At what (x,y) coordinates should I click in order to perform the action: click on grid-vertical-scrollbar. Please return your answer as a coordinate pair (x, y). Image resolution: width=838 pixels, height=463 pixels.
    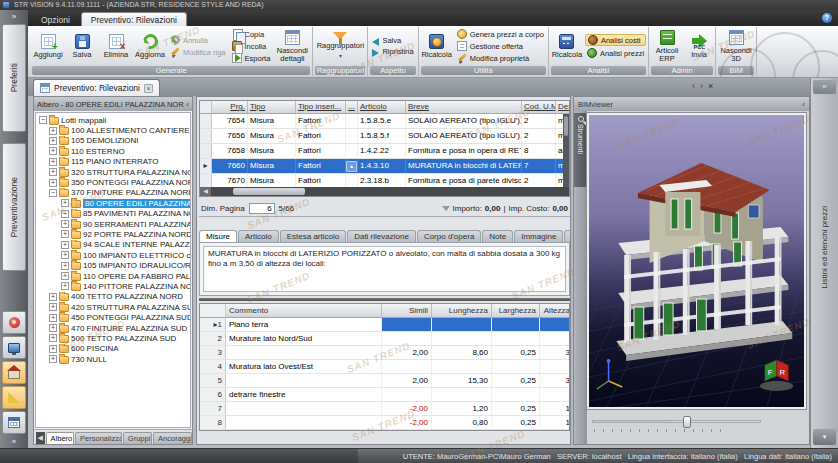
    Looking at the image, I should click on (566, 150).